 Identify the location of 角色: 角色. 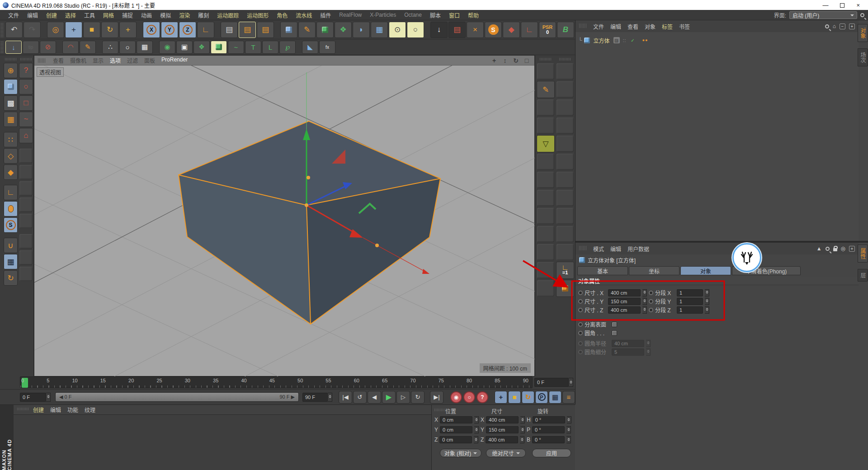
(282, 15).